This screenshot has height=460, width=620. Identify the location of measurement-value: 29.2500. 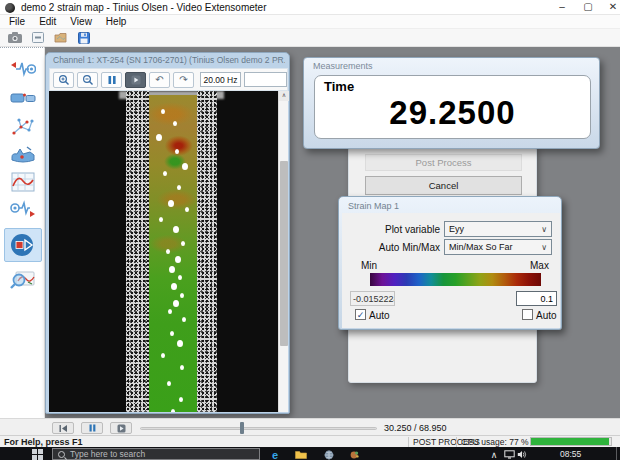
(452, 113).